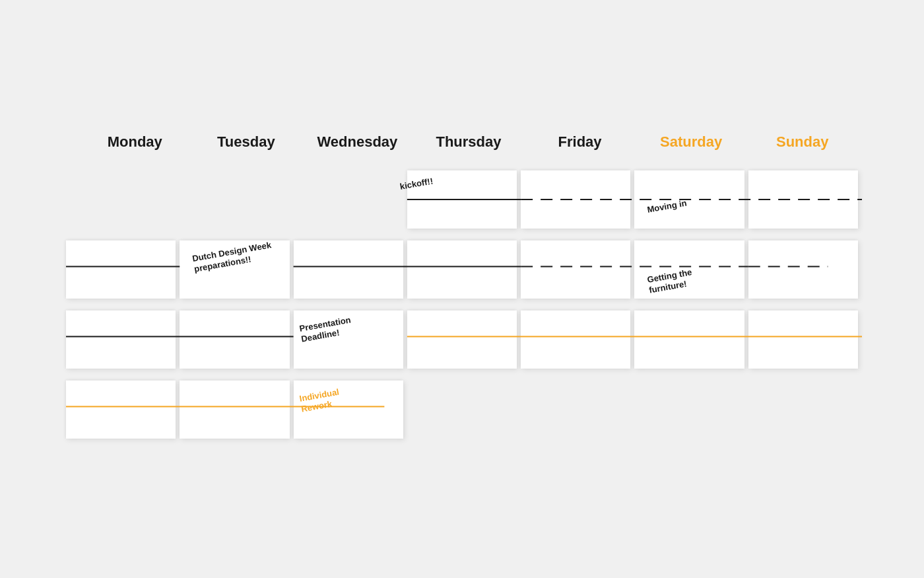 This screenshot has width=924, height=578. What do you see at coordinates (689, 340) in the screenshot?
I see `cell-r2-c5` at bounding box center [689, 340].